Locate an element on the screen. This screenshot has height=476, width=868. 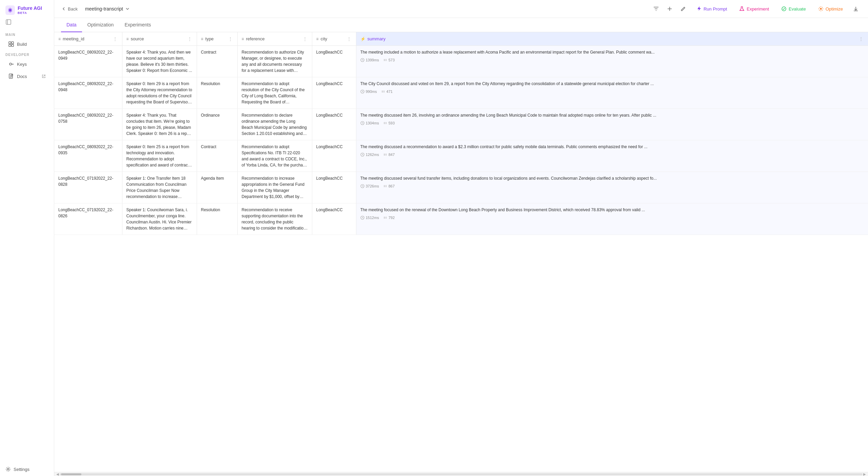
sidebar-toggle-icon is located at coordinates (8, 22).